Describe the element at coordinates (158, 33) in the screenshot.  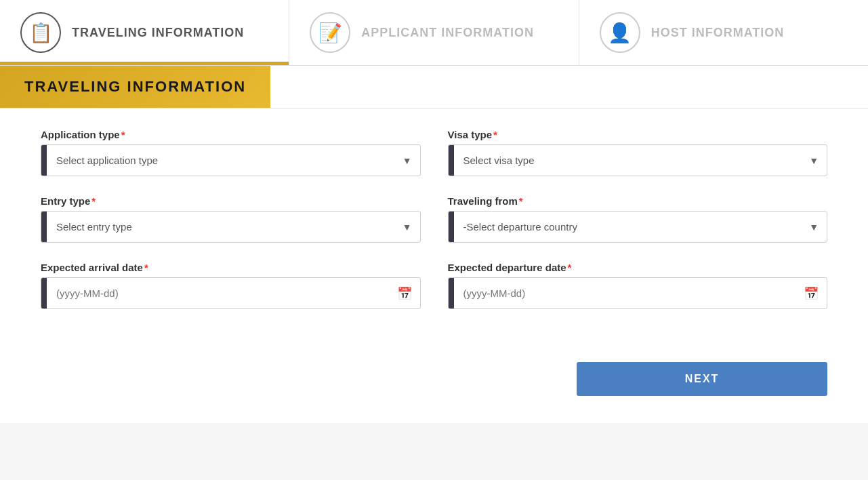
I see `step-traveling-label: TRAVELING INFORMATION` at that location.